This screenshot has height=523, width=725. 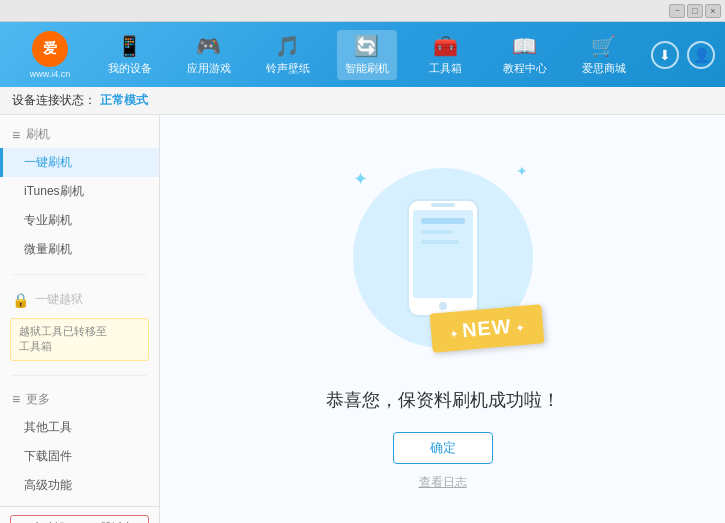 What do you see at coordinates (288, 55) in the screenshot?
I see `nav-ringtones: 🎵 铃声壁纸` at bounding box center [288, 55].